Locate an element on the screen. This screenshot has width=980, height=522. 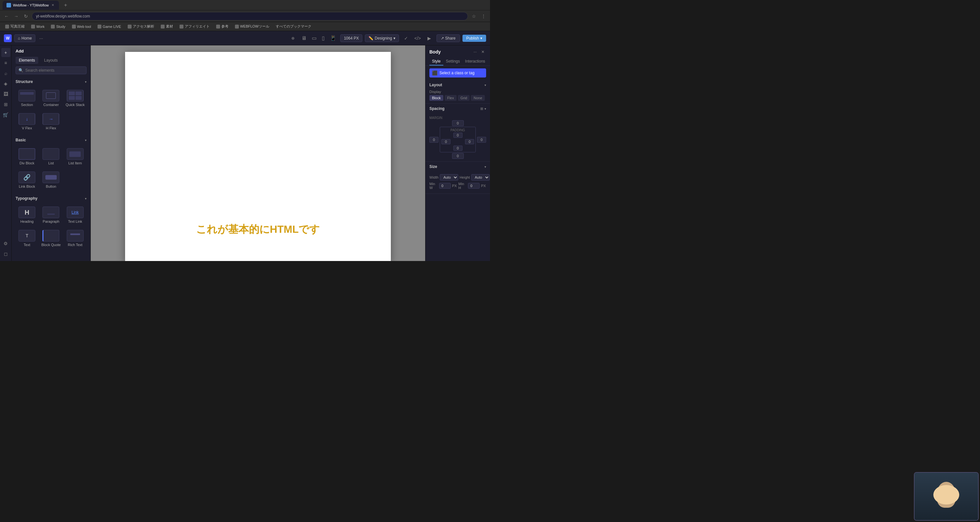
back-btn: ← is located at coordinates (6, 16).